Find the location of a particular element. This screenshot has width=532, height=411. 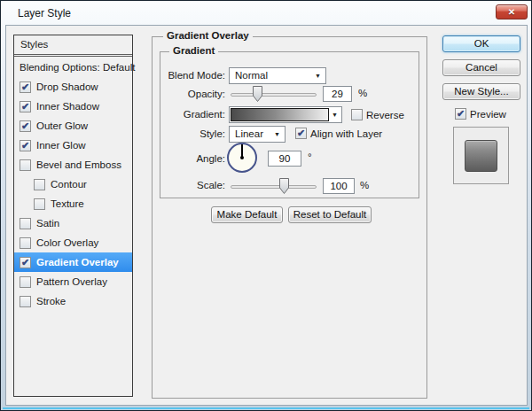

reverse-label: Reverse is located at coordinates (385, 115).